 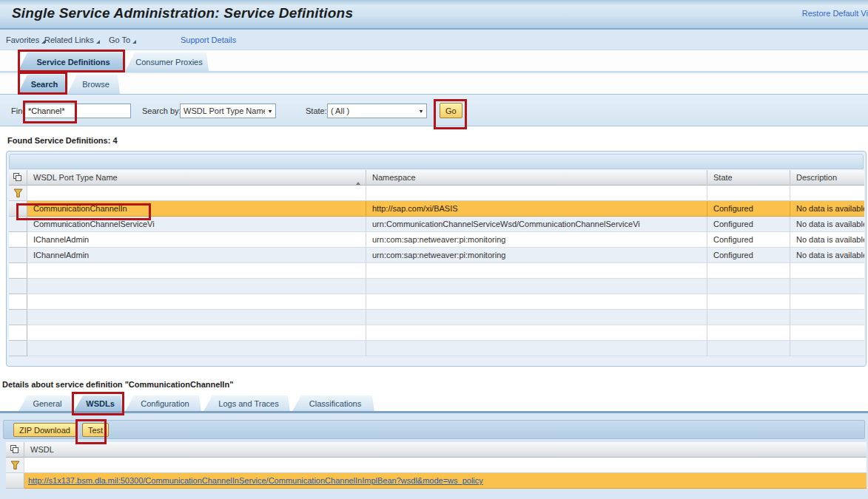 What do you see at coordinates (437, 466) in the screenshot?
I see `wsdl-table: WSDL http://s1x137.bsm.dla.mil:50300/Com…` at bounding box center [437, 466].